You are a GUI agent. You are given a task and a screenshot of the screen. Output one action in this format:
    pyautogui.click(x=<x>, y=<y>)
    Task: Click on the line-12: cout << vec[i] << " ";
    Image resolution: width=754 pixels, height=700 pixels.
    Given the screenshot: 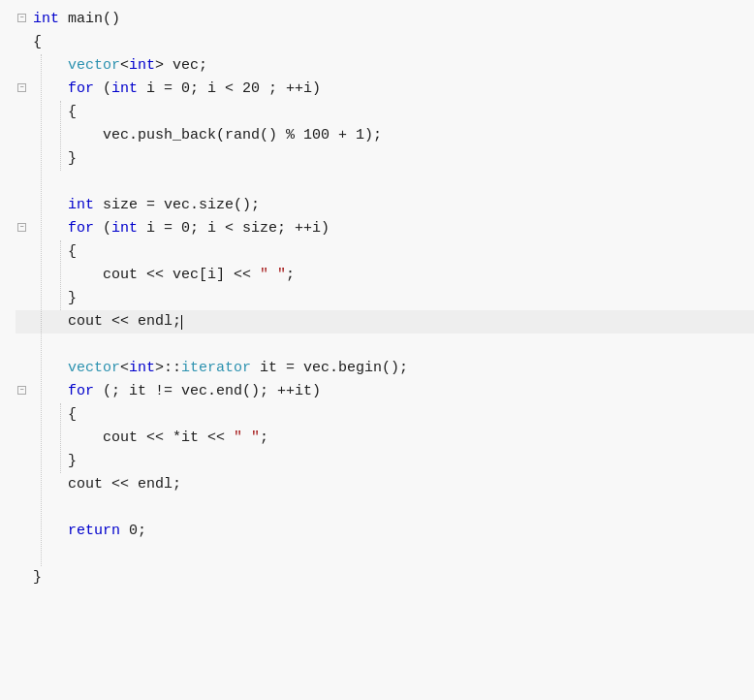 What is the action you would take?
    pyautogui.click(x=385, y=275)
    